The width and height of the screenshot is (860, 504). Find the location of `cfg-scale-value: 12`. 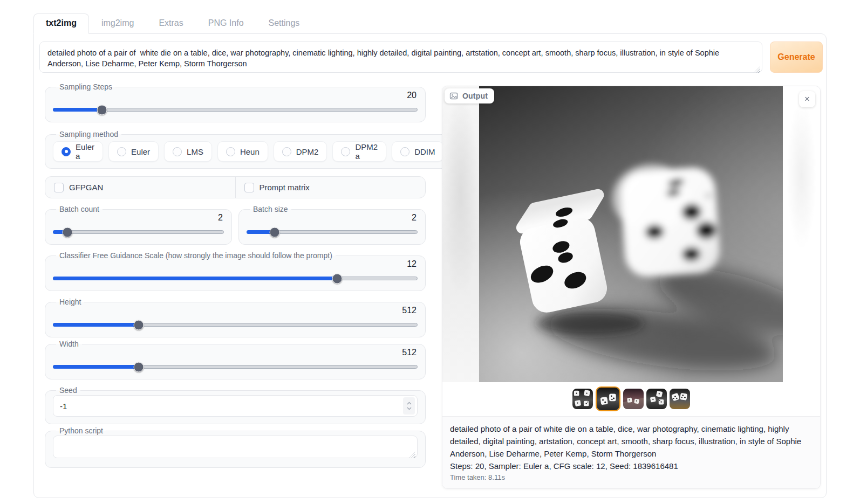

cfg-scale-value: 12 is located at coordinates (235, 265).